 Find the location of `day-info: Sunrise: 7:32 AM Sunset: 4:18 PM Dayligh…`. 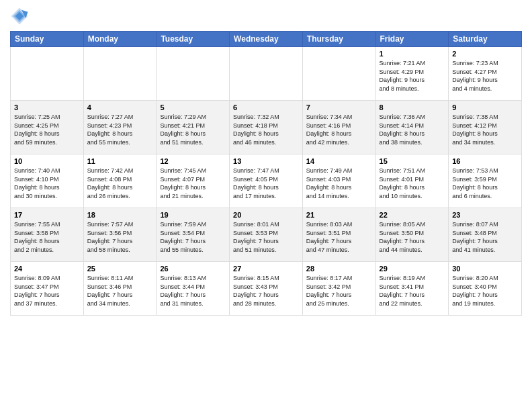

day-info: Sunrise: 7:32 AM Sunset: 4:18 PM Dayligh… is located at coordinates (266, 130).